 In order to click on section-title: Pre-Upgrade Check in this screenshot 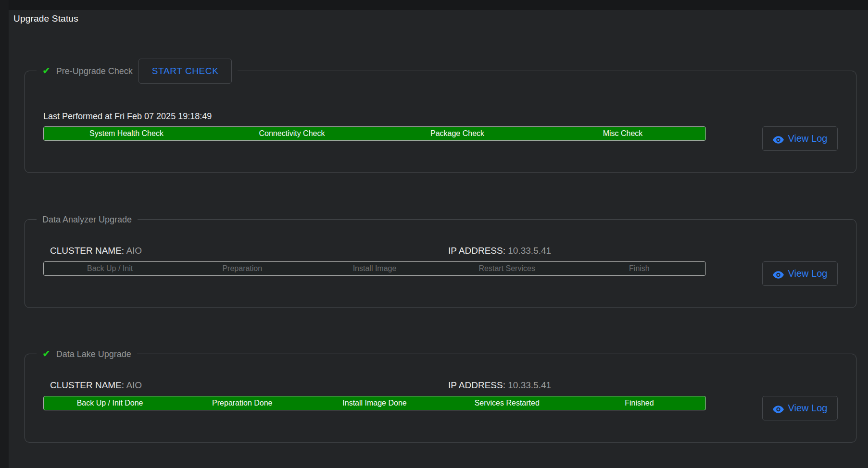, I will do `click(94, 71)`.